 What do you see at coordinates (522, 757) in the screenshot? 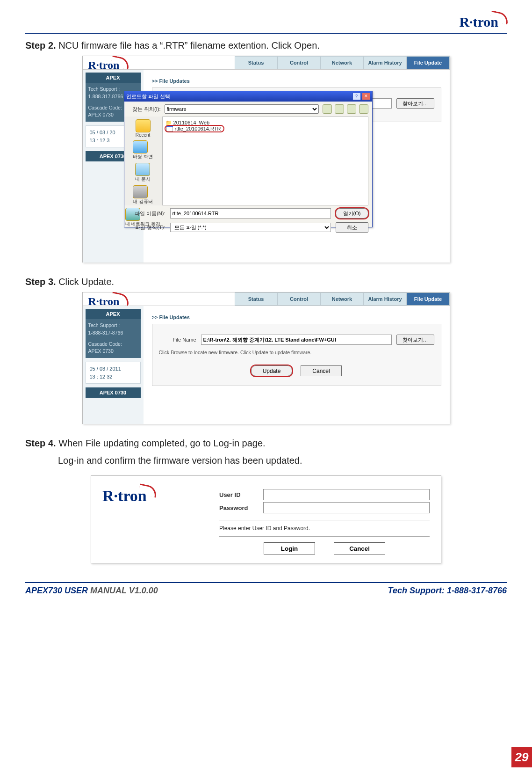
I see `page-number: 29` at bounding box center [522, 757].